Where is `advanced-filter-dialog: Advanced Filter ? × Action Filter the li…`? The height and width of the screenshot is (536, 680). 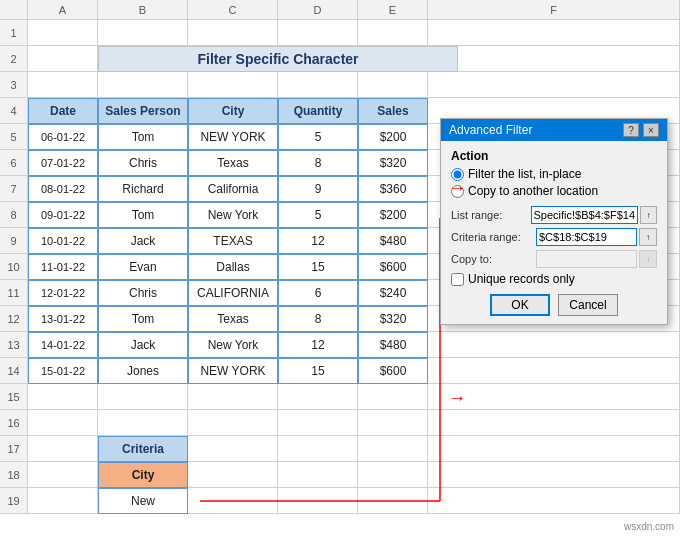
advanced-filter-dialog: Advanced Filter ? × Action Filter the li… is located at coordinates (554, 222).